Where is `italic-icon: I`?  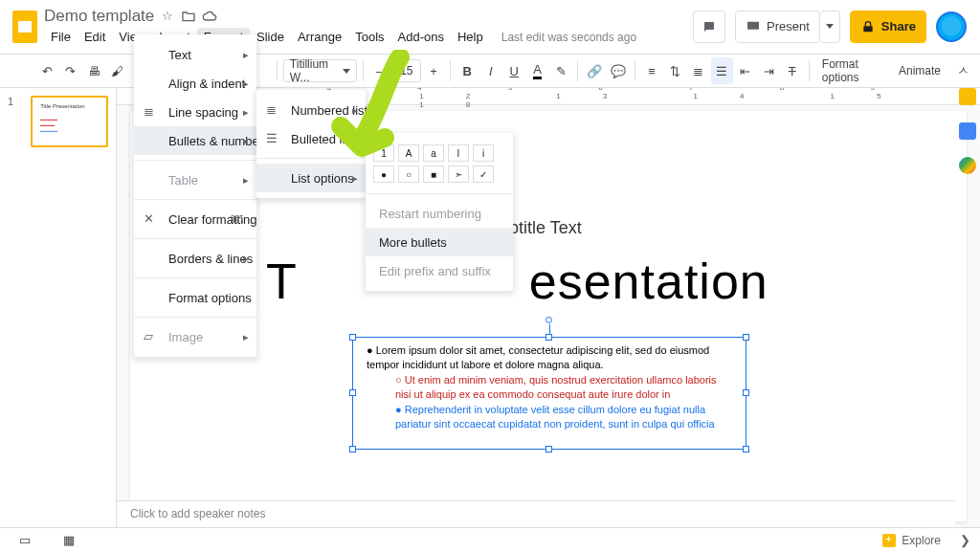 italic-icon: I is located at coordinates (491, 71).